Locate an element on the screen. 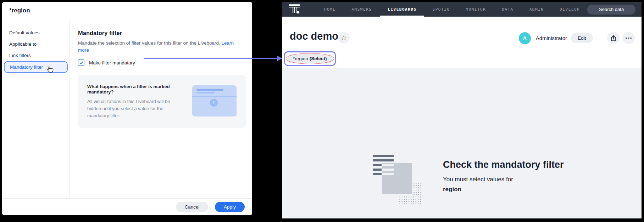 The image size is (644, 222). apply-button: Apply is located at coordinates (230, 207).